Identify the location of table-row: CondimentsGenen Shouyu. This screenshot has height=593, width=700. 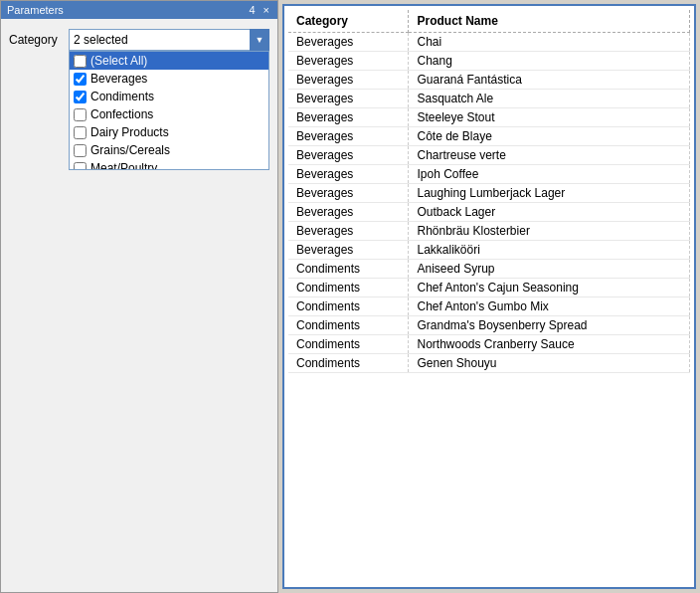
(489, 364).